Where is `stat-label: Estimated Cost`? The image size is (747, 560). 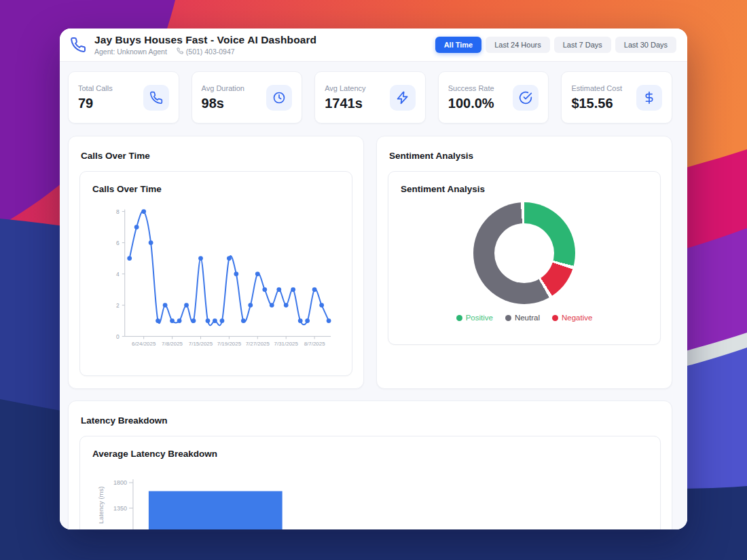
stat-label: Estimated Cost is located at coordinates (596, 88).